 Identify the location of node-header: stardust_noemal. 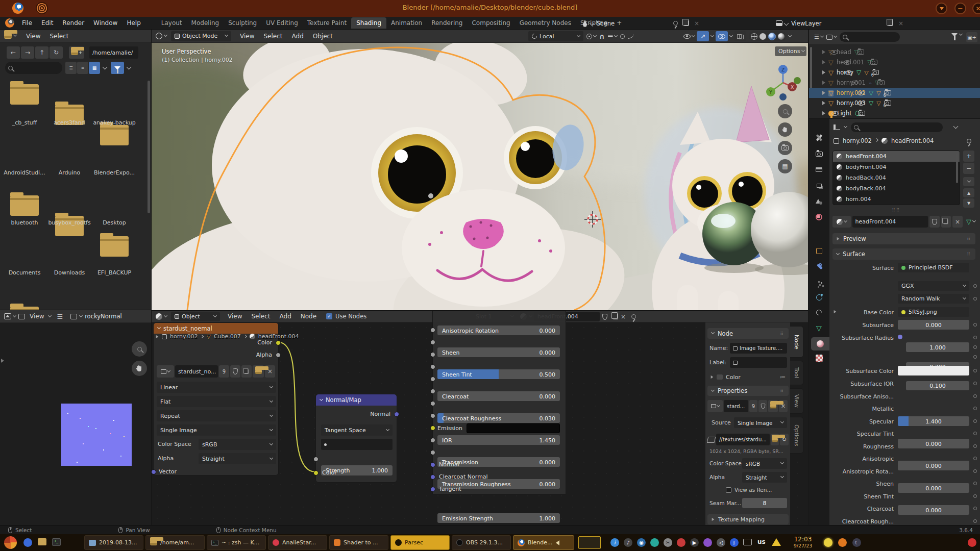
(216, 329).